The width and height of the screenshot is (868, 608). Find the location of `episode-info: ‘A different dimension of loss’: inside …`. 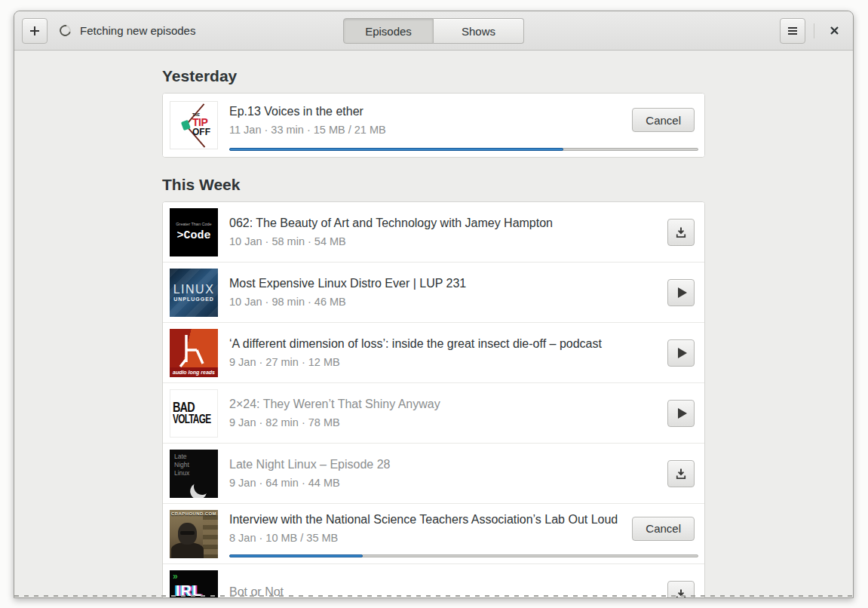

episode-info: ‘A different dimension of loss’: inside … is located at coordinates (443, 353).